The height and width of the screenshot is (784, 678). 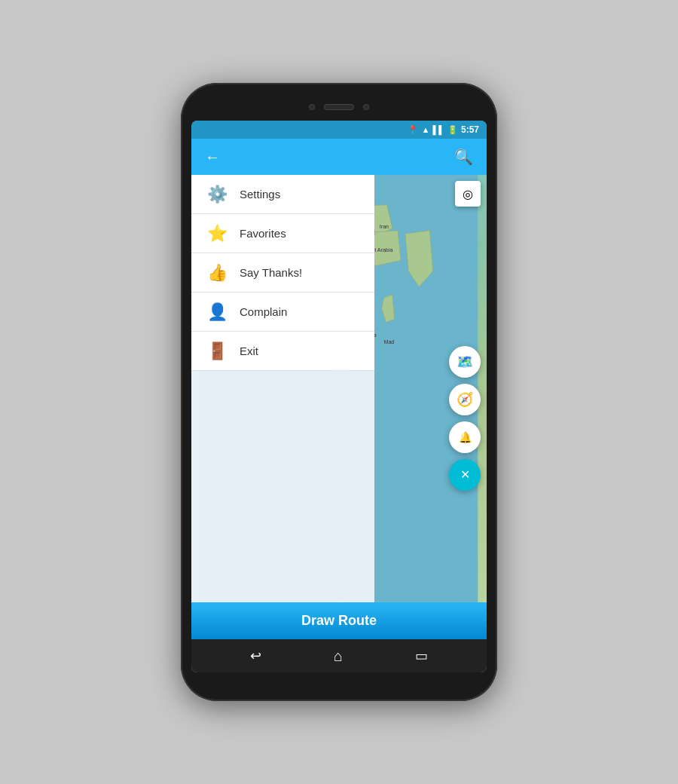 What do you see at coordinates (212, 157) in the screenshot?
I see `back-button: ←` at bounding box center [212, 157].